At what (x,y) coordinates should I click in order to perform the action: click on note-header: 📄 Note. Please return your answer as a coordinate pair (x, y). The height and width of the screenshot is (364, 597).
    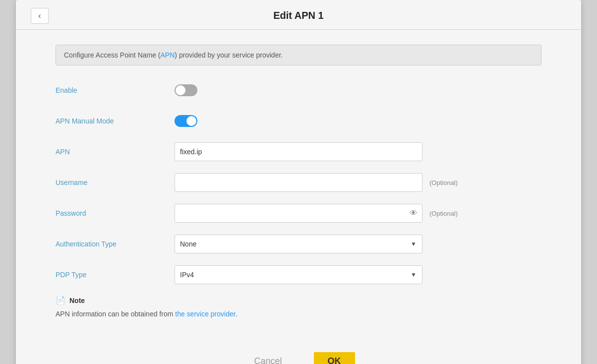
    Looking at the image, I should click on (298, 301).